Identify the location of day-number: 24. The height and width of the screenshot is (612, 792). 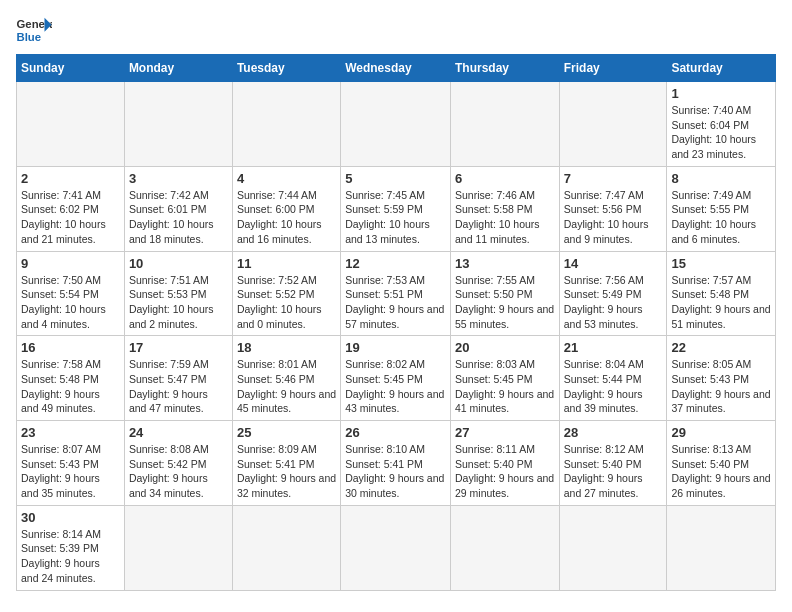
(178, 432).